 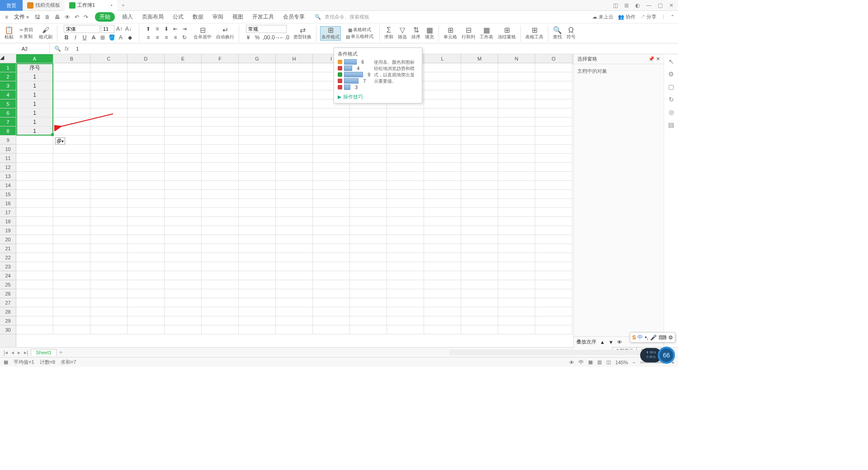 I want to click on cell-M23, so click(x=480, y=267).